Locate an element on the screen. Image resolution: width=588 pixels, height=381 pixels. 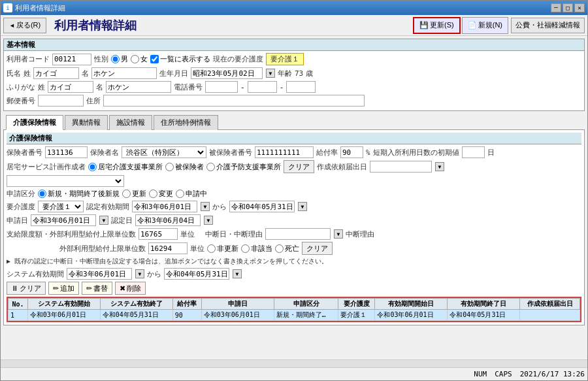
care-level2-label: 要介護度 is located at coordinates (21, 207).